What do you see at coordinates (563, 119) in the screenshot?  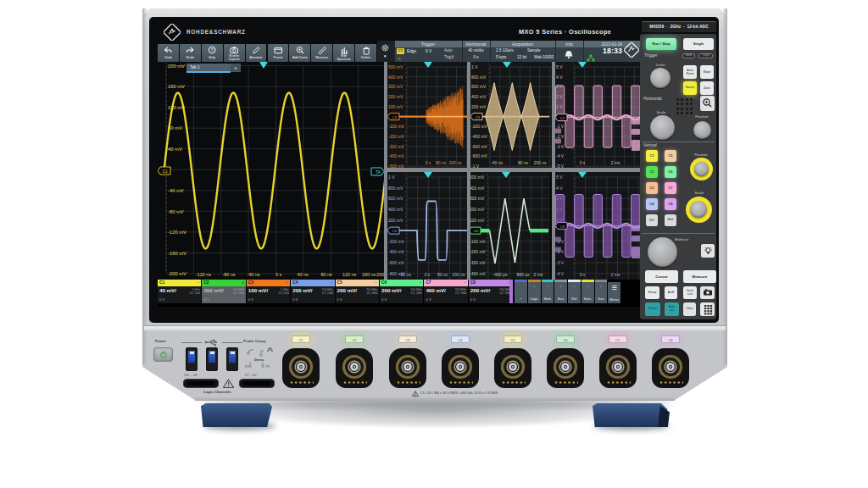 I see `svg-text: C7` at bounding box center [563, 119].